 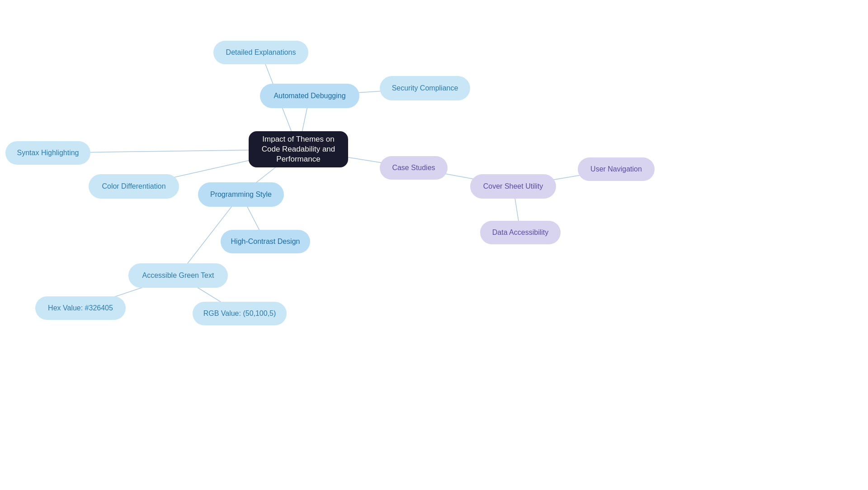 What do you see at coordinates (80, 308) in the screenshot?
I see `node-hex-value: Hex Value: #326405` at bounding box center [80, 308].